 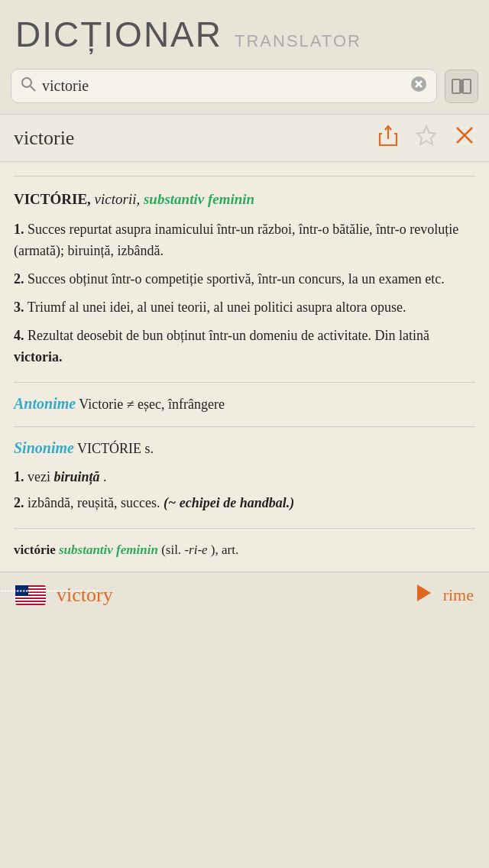 I want to click on search-input, so click(x=223, y=86).